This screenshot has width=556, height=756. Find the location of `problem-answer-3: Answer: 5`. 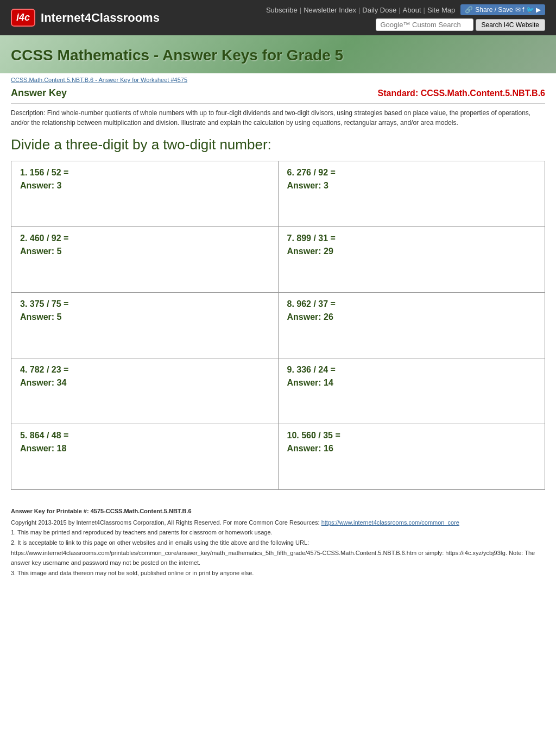

problem-answer-3: Answer: 5 is located at coordinates (144, 317).